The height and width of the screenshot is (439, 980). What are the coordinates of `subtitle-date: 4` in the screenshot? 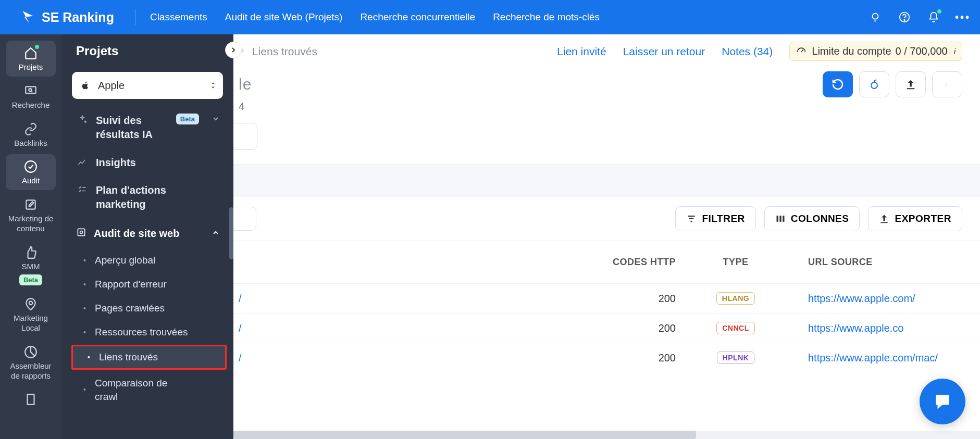 It's located at (606, 109).